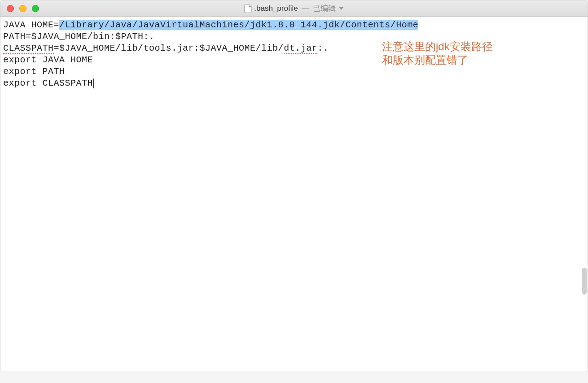 This screenshot has height=383, width=588. What do you see at coordinates (79, 37) in the screenshot?
I see `code-line-2: PATH=$JAVA_HOME/bin:$PATH:.` at bounding box center [79, 37].